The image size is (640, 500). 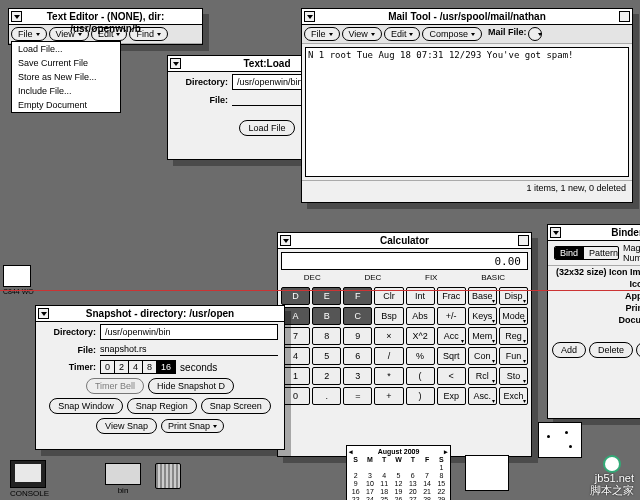 What do you see at coordinates (398, 484) in the screenshot?
I see `cal-day: 12` at bounding box center [398, 484].